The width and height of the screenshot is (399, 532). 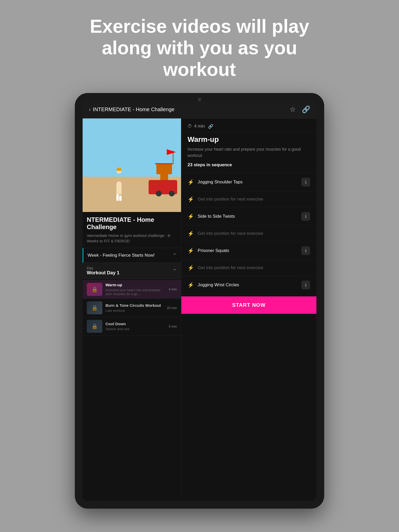 What do you see at coordinates (132, 110) in the screenshot?
I see `back-nav: ‹ INTERMEDIATE - Home Challenge` at bounding box center [132, 110].